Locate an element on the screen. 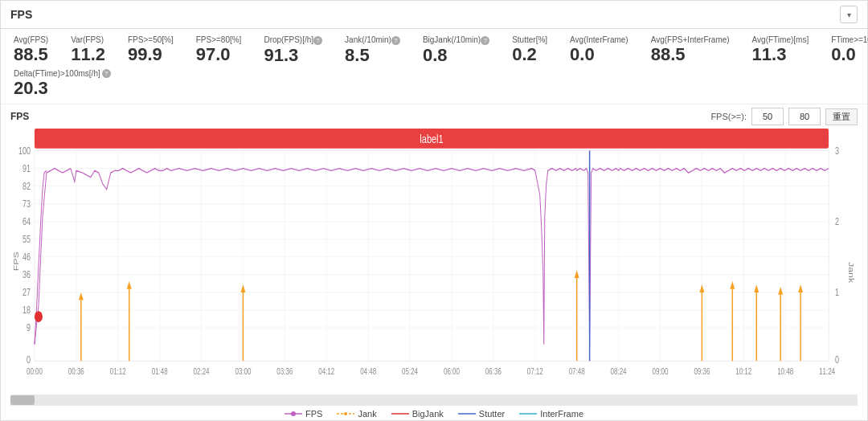 The height and width of the screenshot is (421, 868). chevron-down-icon: ▾ is located at coordinates (849, 14).